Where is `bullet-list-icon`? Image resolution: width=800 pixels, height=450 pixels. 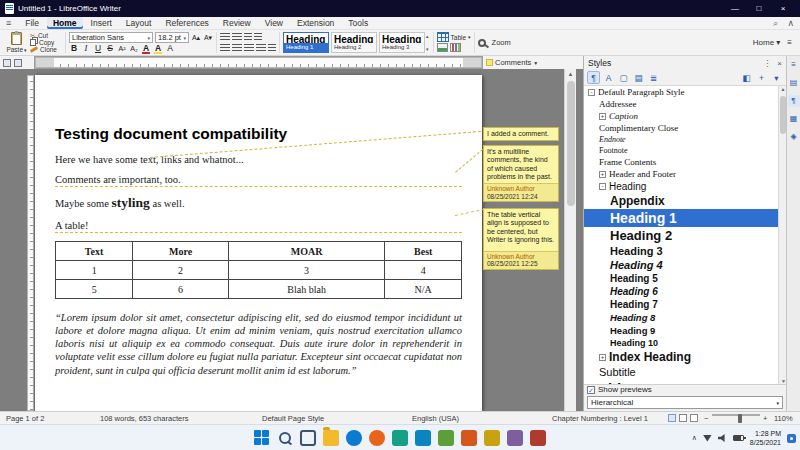
bullet-list-icon is located at coordinates (225, 37).